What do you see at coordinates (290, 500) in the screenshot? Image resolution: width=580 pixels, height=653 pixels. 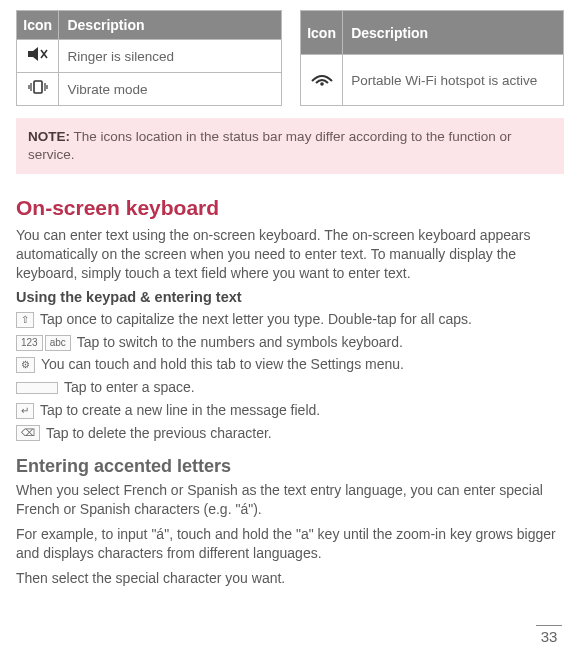 I see `para-accented-1: When you select French or Spanish as the…` at bounding box center [290, 500].